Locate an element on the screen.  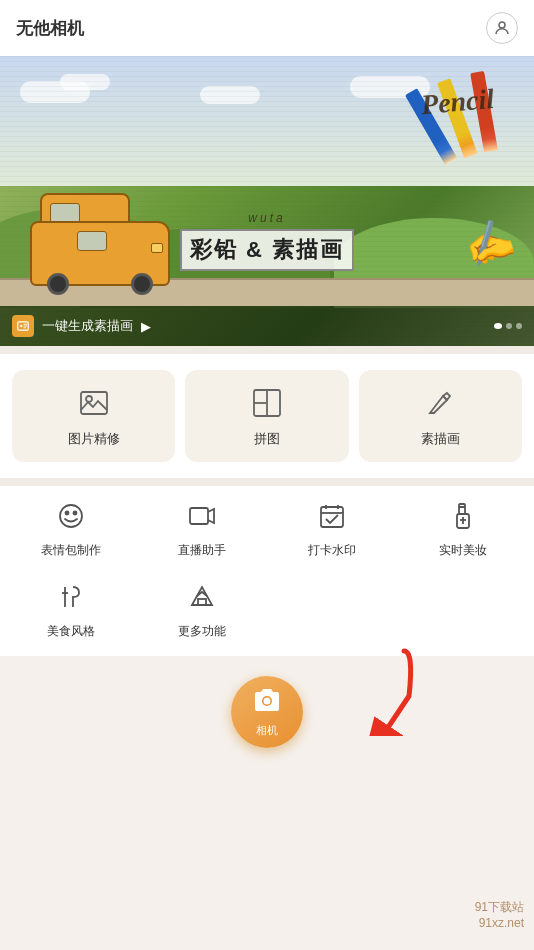
small-feature-checkin: 打卡水印 is located at coordinates (332, 530).